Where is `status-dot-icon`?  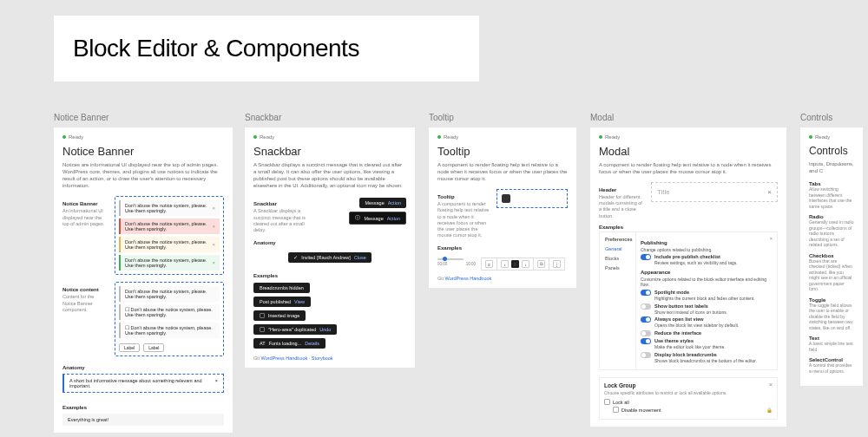 status-dot-icon is located at coordinates (255, 137).